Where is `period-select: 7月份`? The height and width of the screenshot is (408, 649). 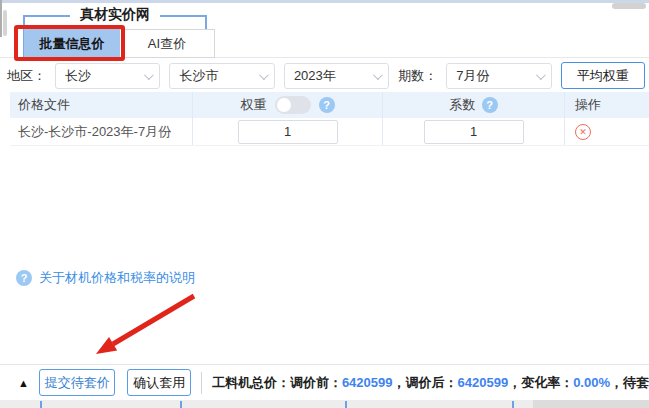
period-select: 7月份 is located at coordinates (498, 76).